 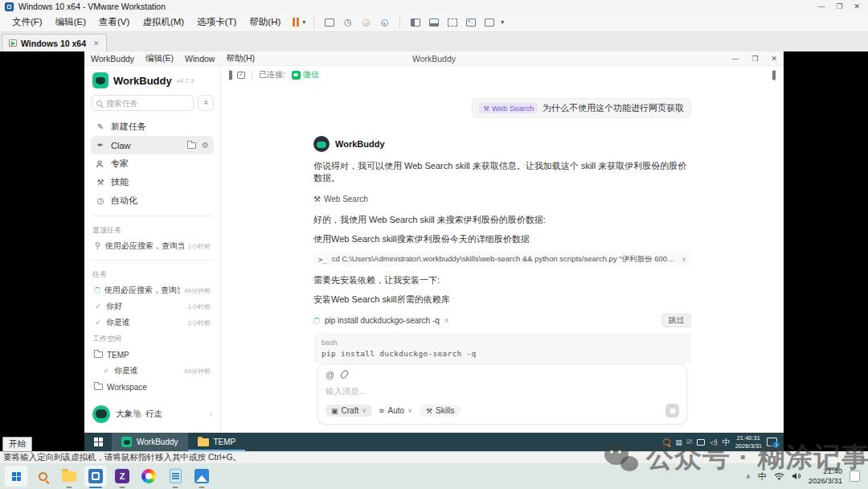 I want to click on mention-icon: @, so click(x=330, y=375).